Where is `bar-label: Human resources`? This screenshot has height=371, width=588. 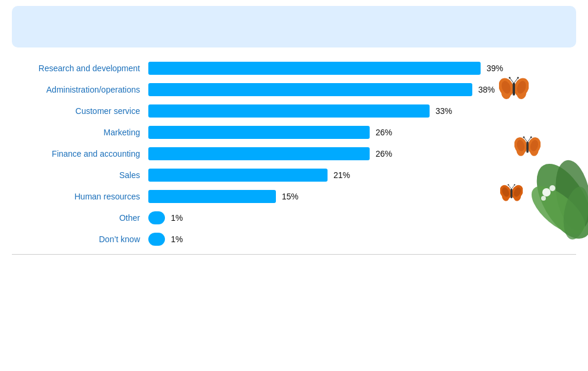 bar-label: Human resources is located at coordinates (83, 196).